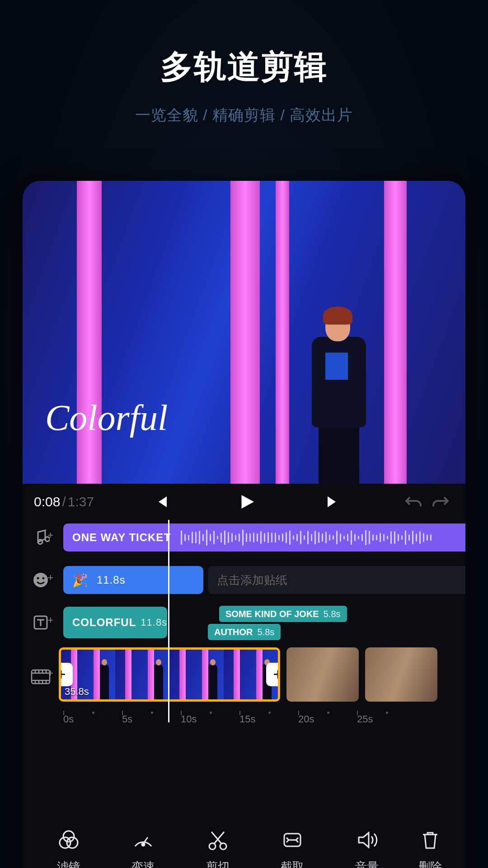  Describe the element at coordinates (234, 632) in the screenshot. I see `text-clip-label: AUTHOR` at that location.